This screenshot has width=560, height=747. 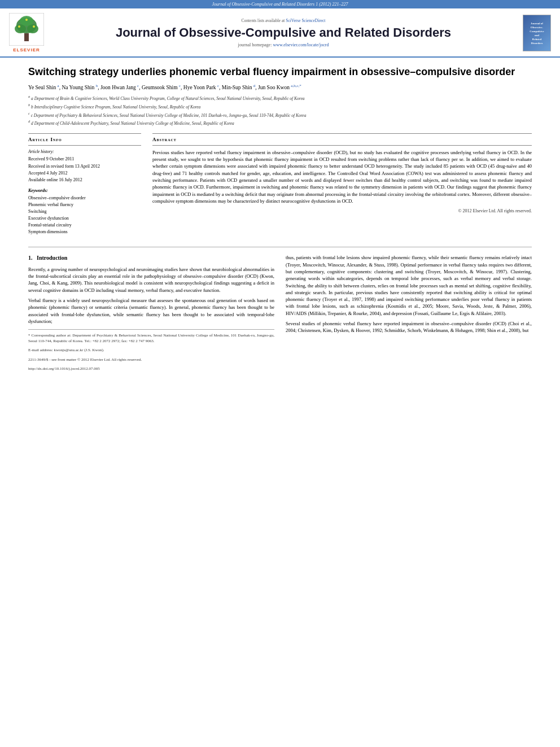 I want to click on article-info-panel: Article Info Article history: Received 9…, so click(x=85, y=186).